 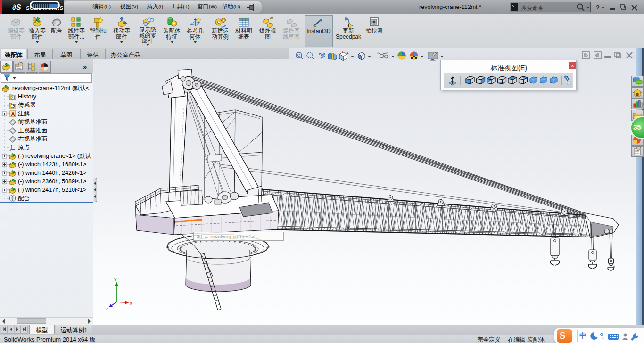 What do you see at coordinates (33, 139) in the screenshot?
I see `svg-text: 右视基准面` at bounding box center [33, 139].